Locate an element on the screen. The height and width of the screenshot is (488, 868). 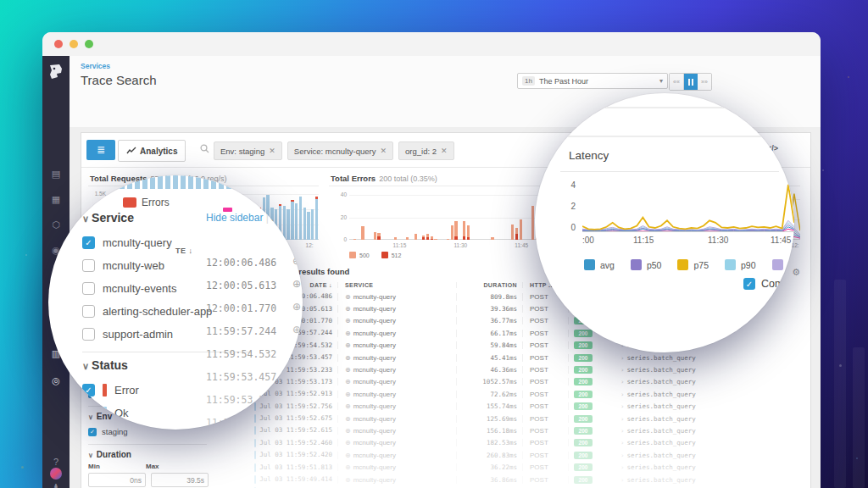
infrastructure-icon: ⬡ is located at coordinates (56, 225).